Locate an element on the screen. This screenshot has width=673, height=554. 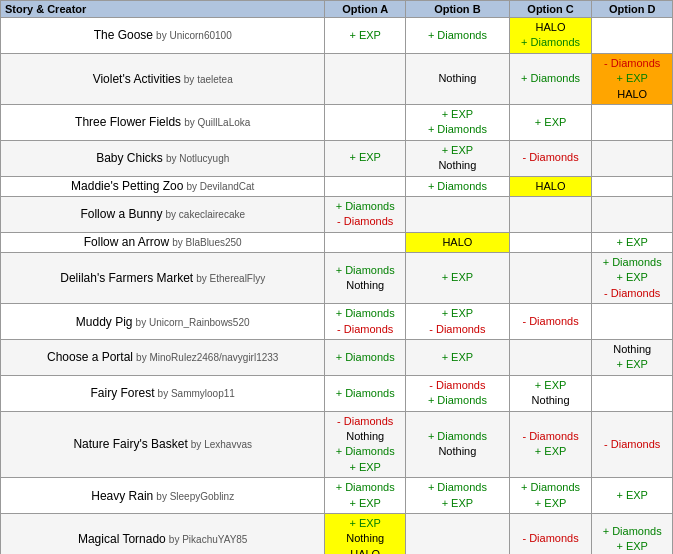
story-title: Follow an Arrow is located at coordinates (126, 242).